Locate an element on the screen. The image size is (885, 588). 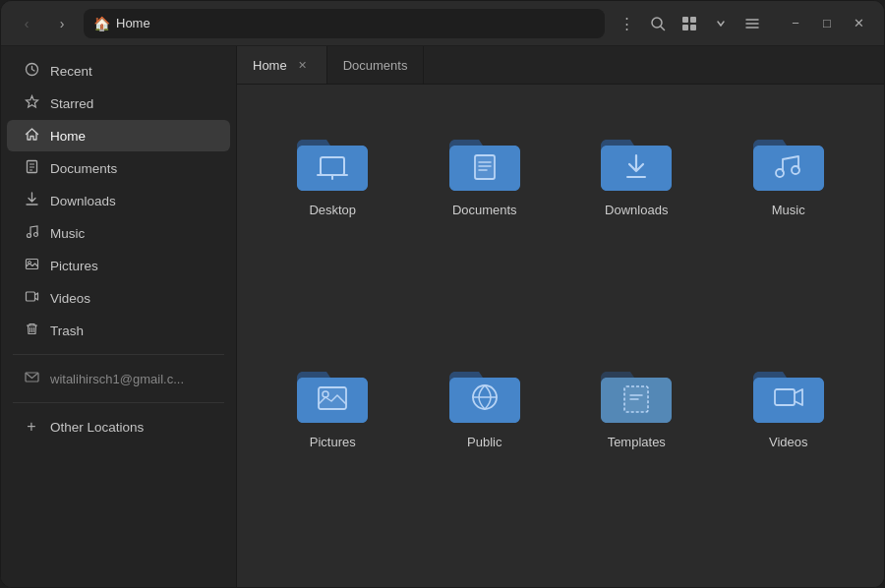
folder-templates-label: Templates is located at coordinates (637, 442).